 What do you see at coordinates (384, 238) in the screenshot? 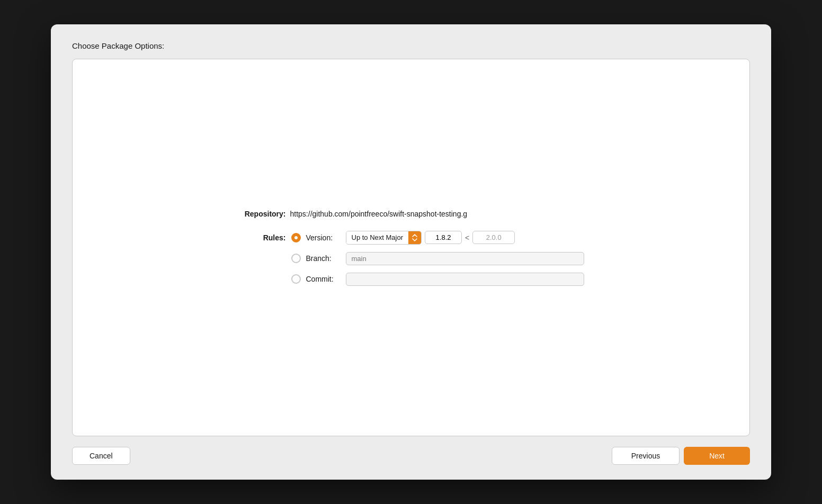
I see `version-dropdown-container: Up to Next Major` at bounding box center [384, 238].